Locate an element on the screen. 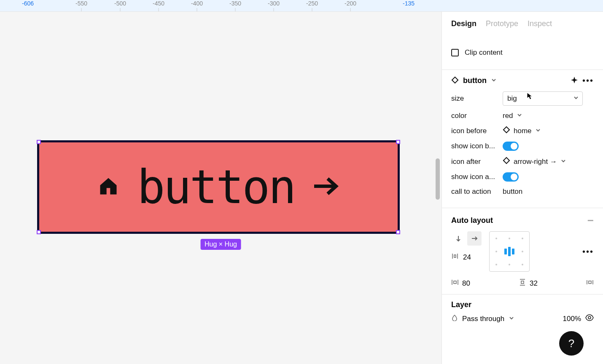 This screenshot has height=364, width=603. home-icon is located at coordinates (108, 187).